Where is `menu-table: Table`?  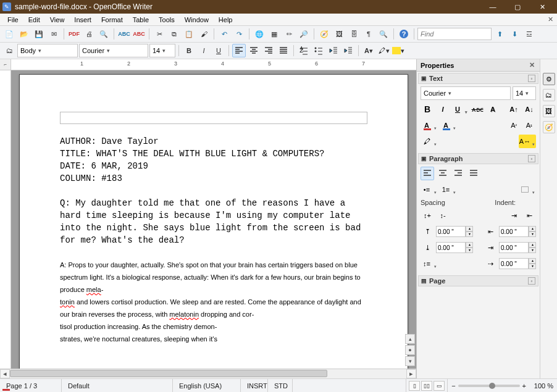
menu-table: Table is located at coordinates (141, 20).